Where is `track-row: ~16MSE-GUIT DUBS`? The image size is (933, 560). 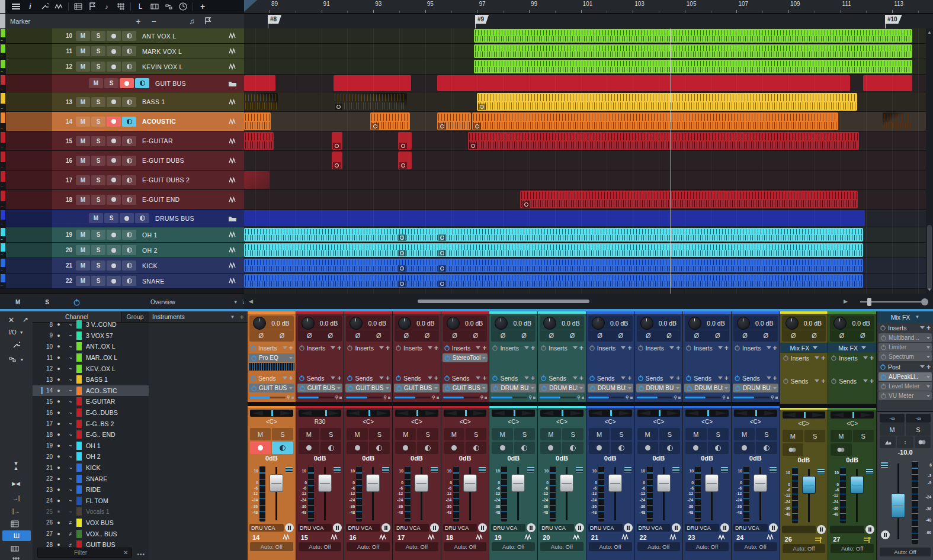
track-row: ~16MSE-GUIT DUBS is located at coordinates (122, 161).